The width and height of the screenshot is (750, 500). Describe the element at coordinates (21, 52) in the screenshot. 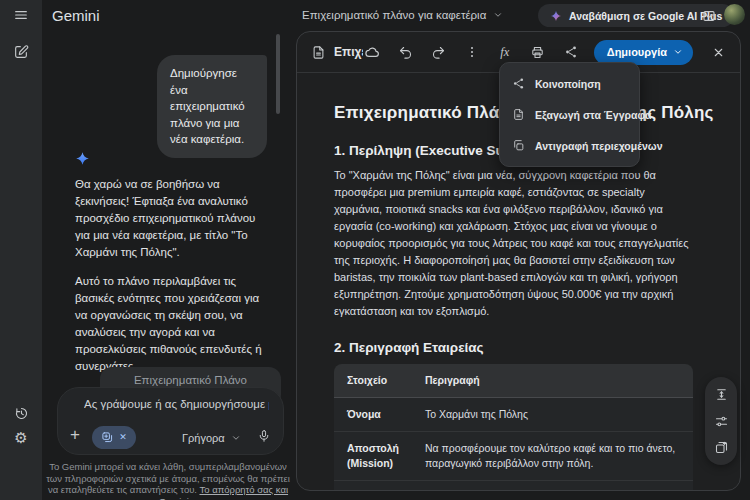

I see `compose-icon` at that location.